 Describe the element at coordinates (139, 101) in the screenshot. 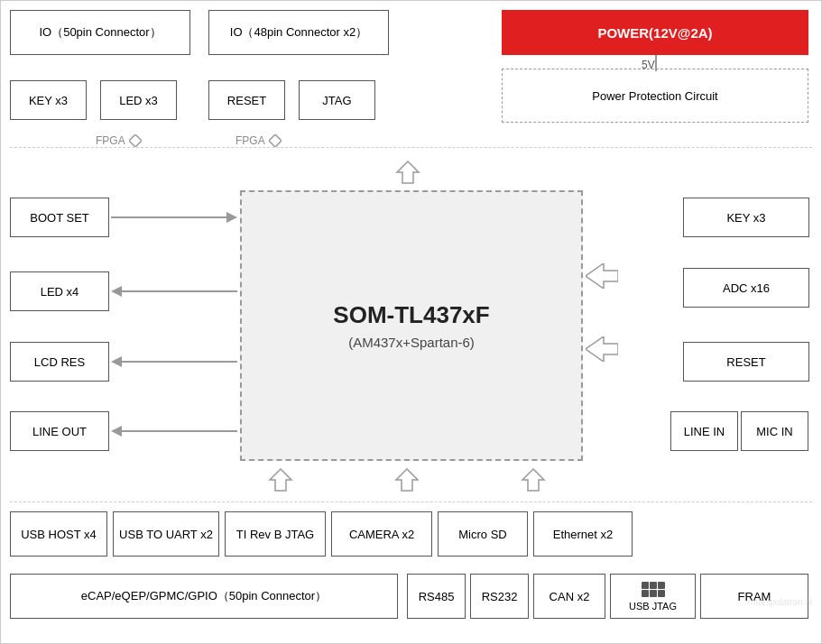

I see `led-x3-label: LED x3` at that location.